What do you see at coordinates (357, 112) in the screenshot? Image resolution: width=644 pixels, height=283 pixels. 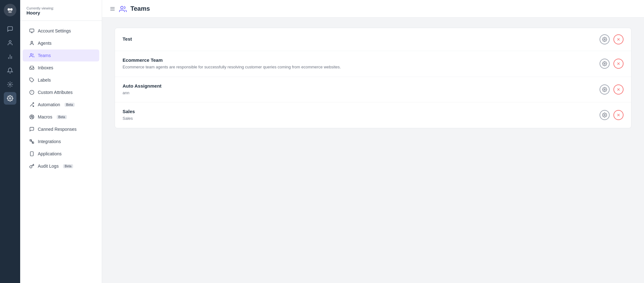 I see `team-name: Sales` at bounding box center [357, 112].